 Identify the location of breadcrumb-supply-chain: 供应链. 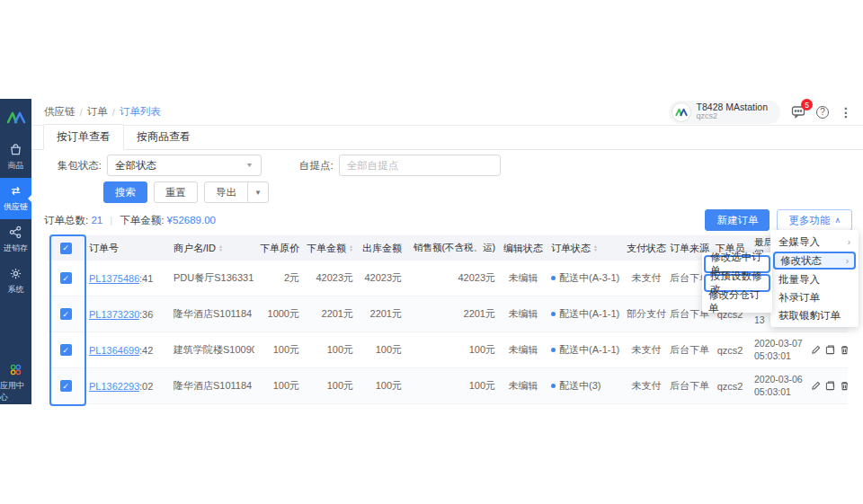
(59, 111).